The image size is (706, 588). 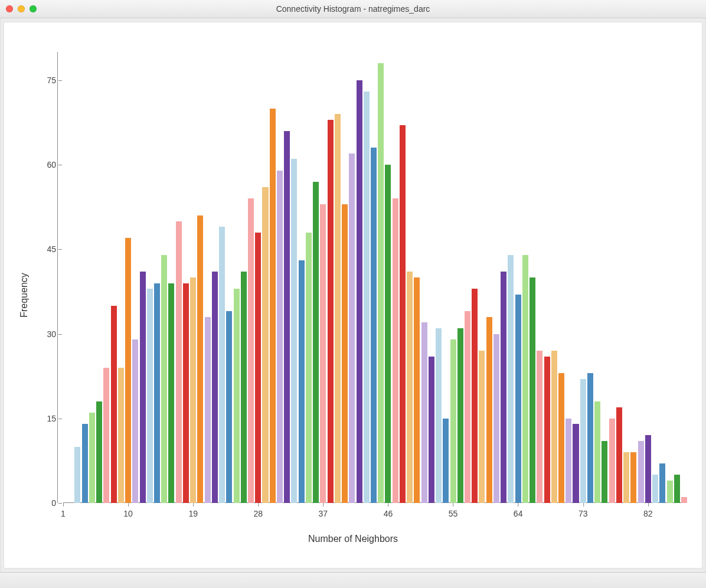 What do you see at coordinates (21, 9) in the screenshot?
I see `minimize-icon` at bounding box center [21, 9].